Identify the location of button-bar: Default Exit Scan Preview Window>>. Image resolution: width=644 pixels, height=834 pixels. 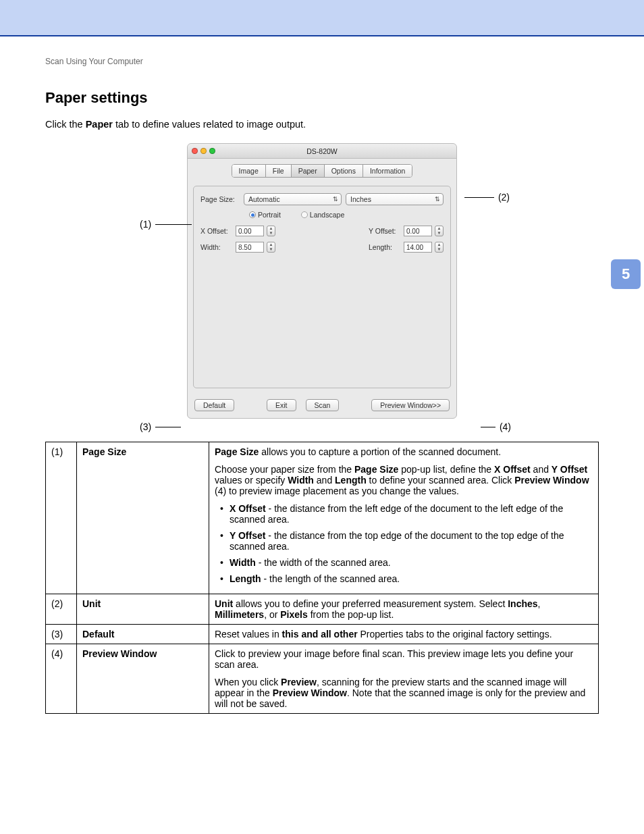
(322, 407).